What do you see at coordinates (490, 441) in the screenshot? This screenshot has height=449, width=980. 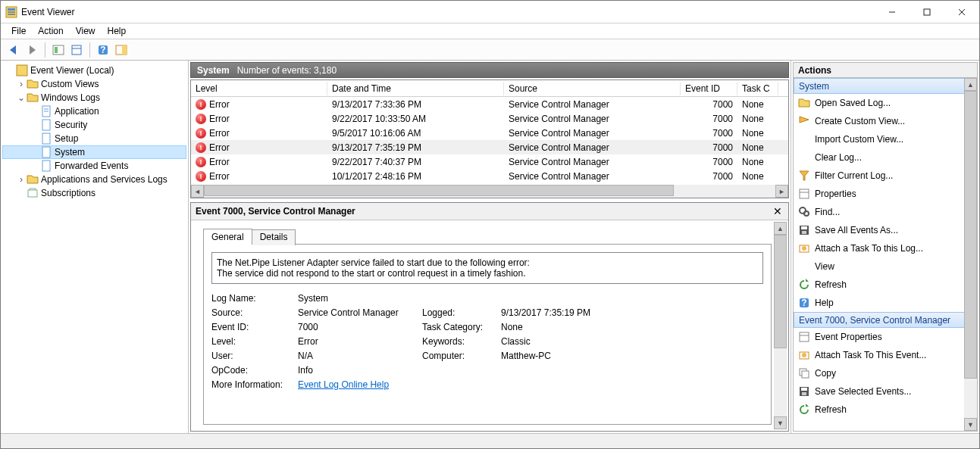 I see `statusbar` at bounding box center [490, 441].